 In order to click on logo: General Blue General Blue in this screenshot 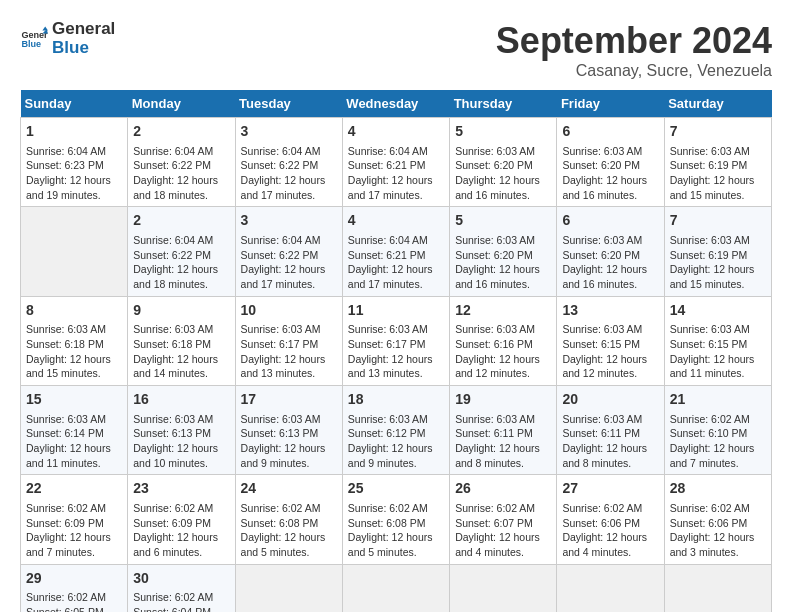, I will do `click(68, 38)`.